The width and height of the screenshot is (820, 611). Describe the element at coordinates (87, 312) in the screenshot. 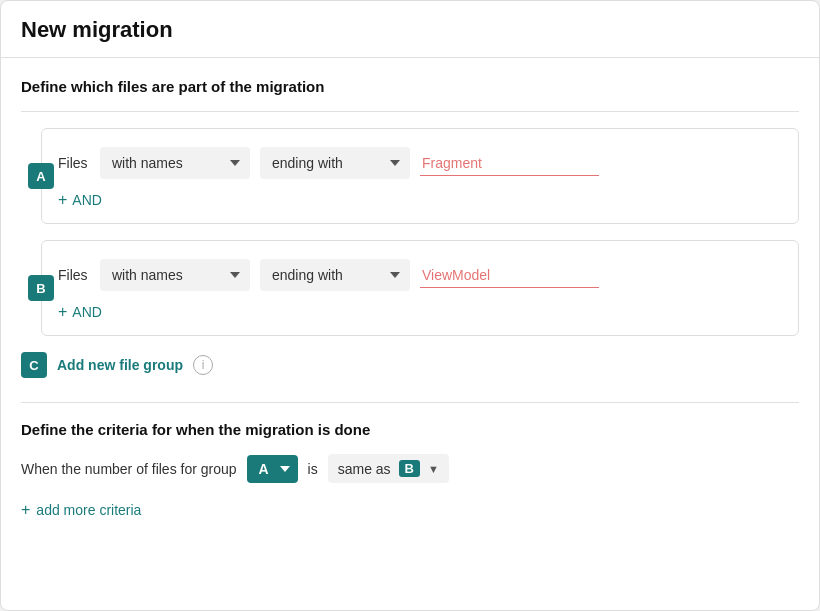

I see `group-b-and-label: AND` at that location.